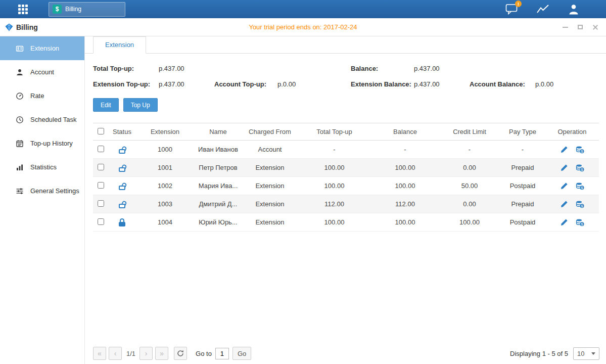 This screenshot has height=364, width=606. I want to click on extension-topup-label: Extension Top-up:, so click(121, 84).